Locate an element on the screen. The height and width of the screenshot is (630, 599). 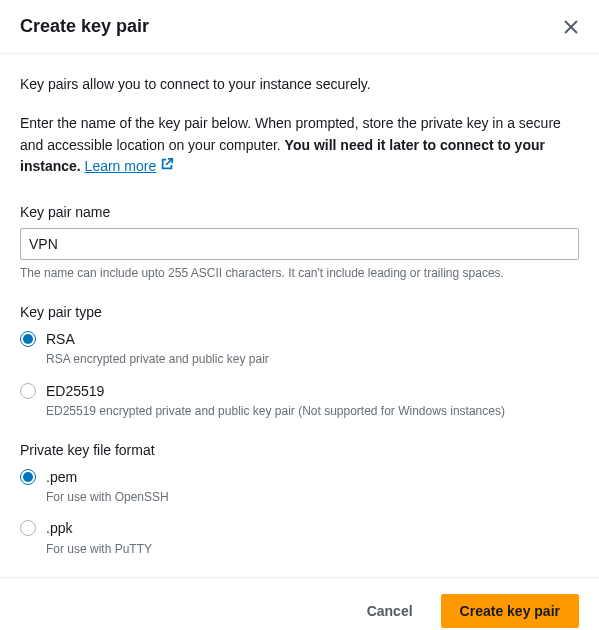
radio-label: ED25519 is located at coordinates (276, 391).